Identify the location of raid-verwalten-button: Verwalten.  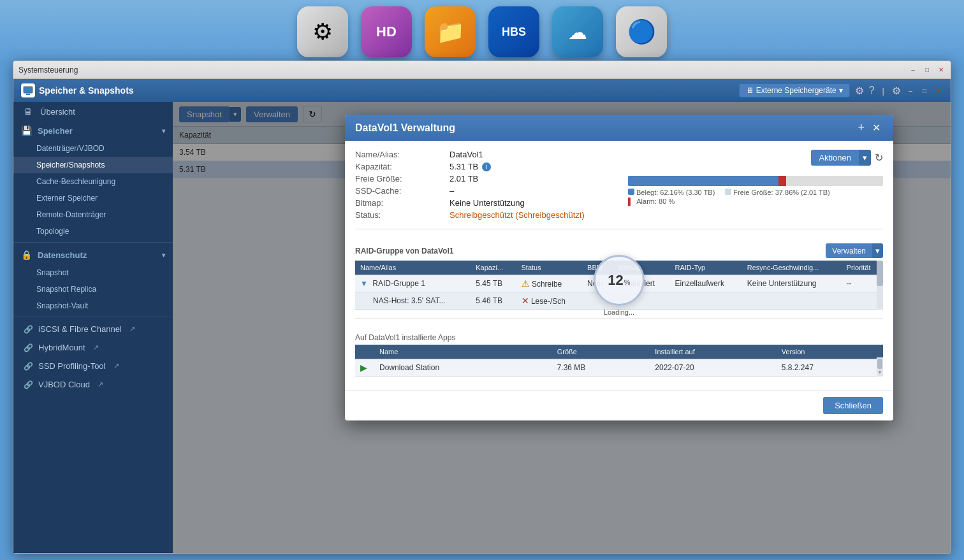
(849, 251).